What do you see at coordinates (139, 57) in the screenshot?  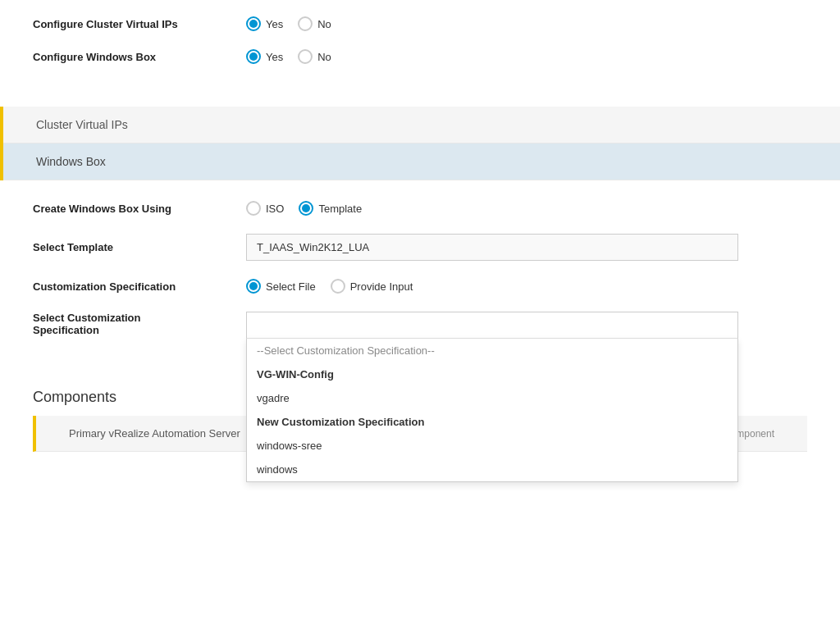 I see `configure-windows-box-label: Configure Windows Box` at bounding box center [139, 57].